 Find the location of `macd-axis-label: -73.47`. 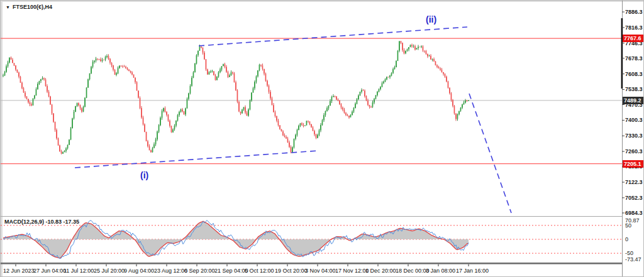

macd-axis-label: -73.47 is located at coordinates (633, 259).